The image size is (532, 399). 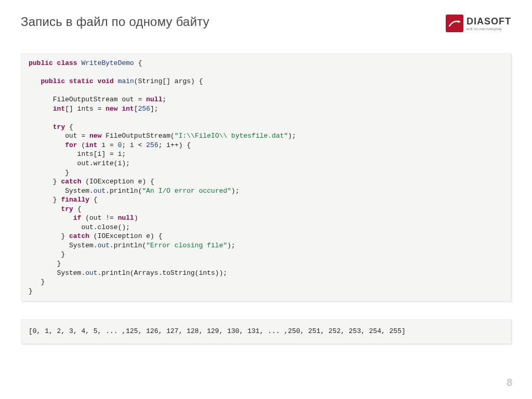 I want to click on page-title: Запись в файл по одному байту, so click(x=115, y=22).